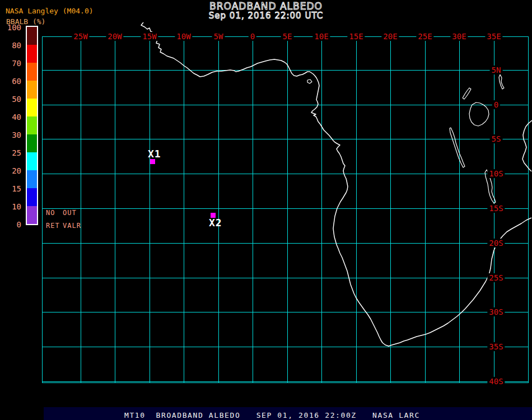  Describe the element at coordinates (149, 36) in the screenshot. I see `longitude-label: 15W` at that location.